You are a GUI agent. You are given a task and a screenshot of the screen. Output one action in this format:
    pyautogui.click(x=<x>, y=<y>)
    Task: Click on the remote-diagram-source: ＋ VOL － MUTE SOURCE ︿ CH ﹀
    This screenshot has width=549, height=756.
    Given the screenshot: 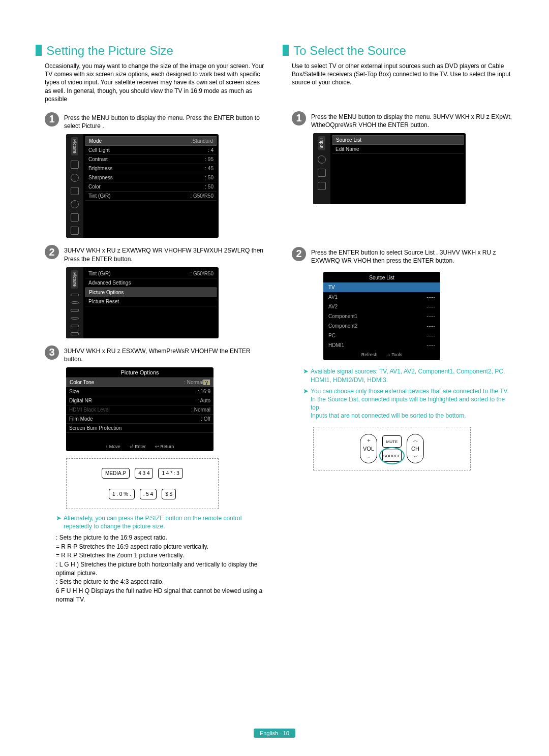 What is the action you would take?
    pyautogui.click(x=392, y=449)
    